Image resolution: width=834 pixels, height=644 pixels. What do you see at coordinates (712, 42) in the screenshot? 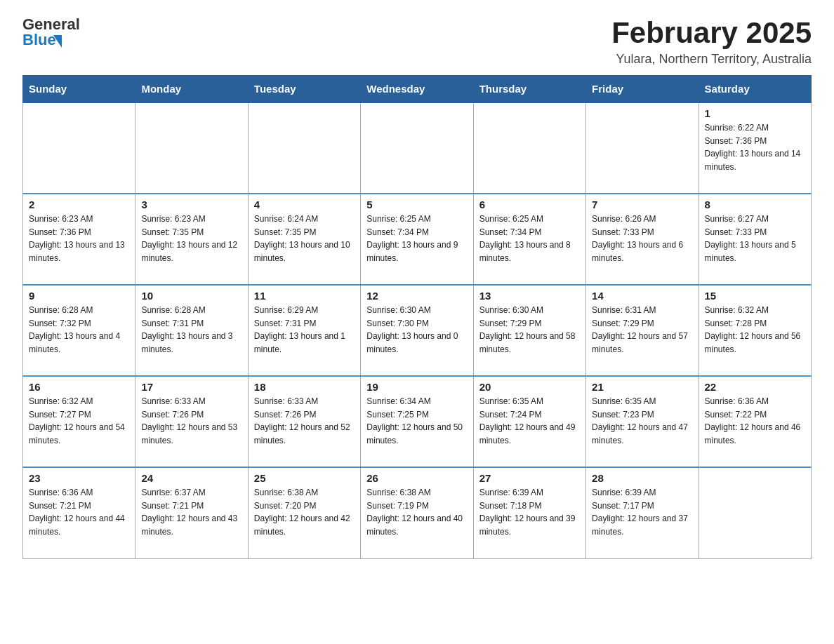
I see `title-section: February 2025 Yulara, Northern Territory…` at bounding box center [712, 42].